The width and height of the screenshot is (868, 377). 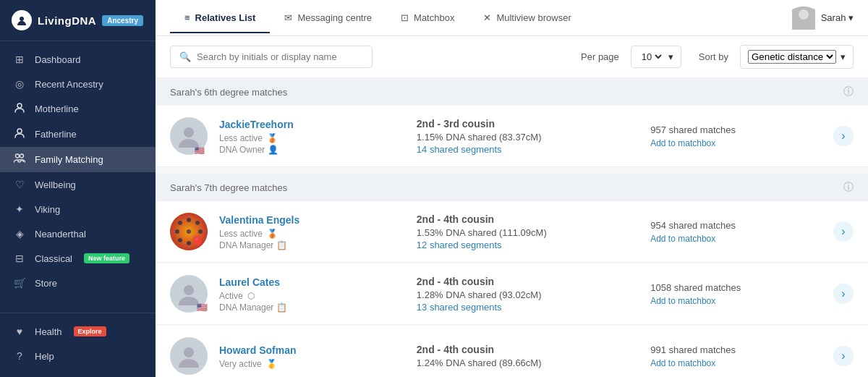 I want to click on match-name-howard: Howard Sofman, so click(x=258, y=350).